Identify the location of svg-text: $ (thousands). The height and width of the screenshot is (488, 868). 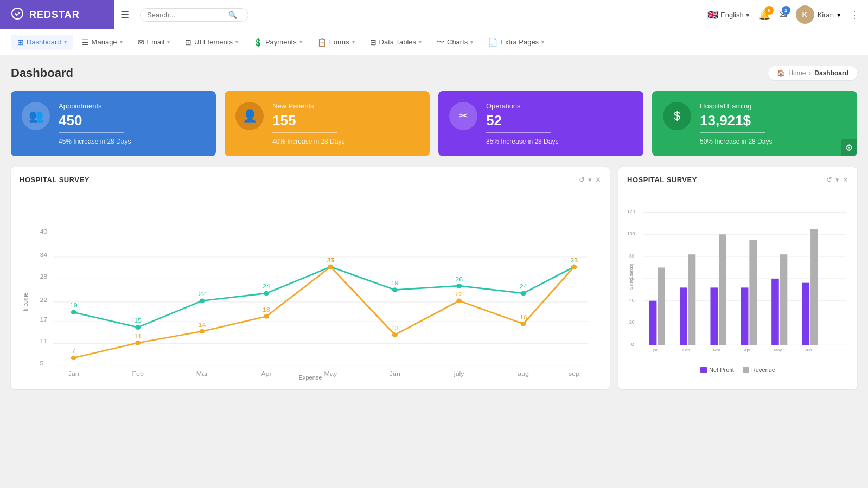
(631, 277).